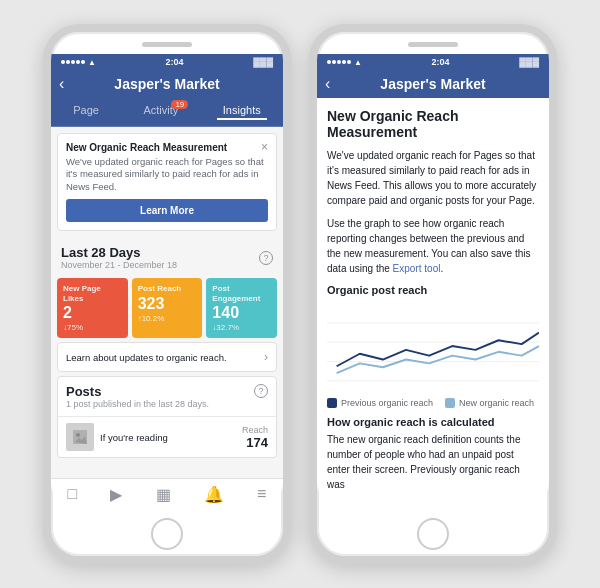 This screenshot has height=588, width=600. Describe the element at coordinates (168, 438) in the screenshot. I see `post-text: If you're reading` at that location.